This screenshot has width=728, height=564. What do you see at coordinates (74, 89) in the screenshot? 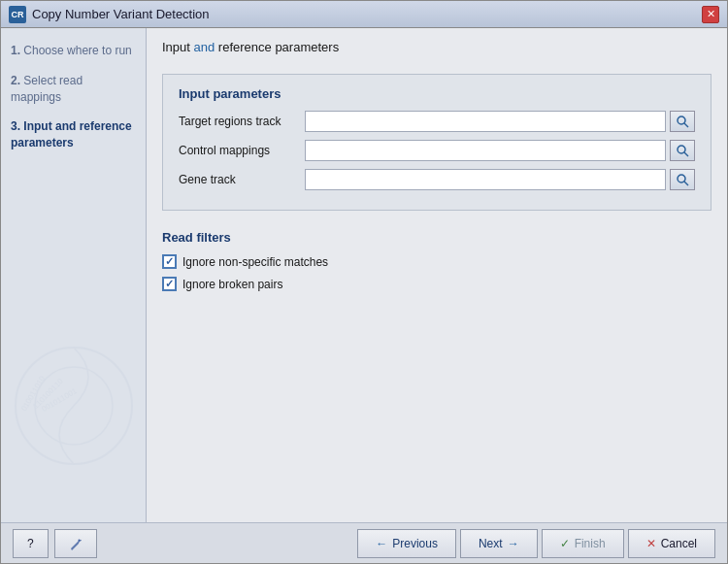
I see `sidebar-item-step2: 2. Select read mappings` at bounding box center [74, 89].